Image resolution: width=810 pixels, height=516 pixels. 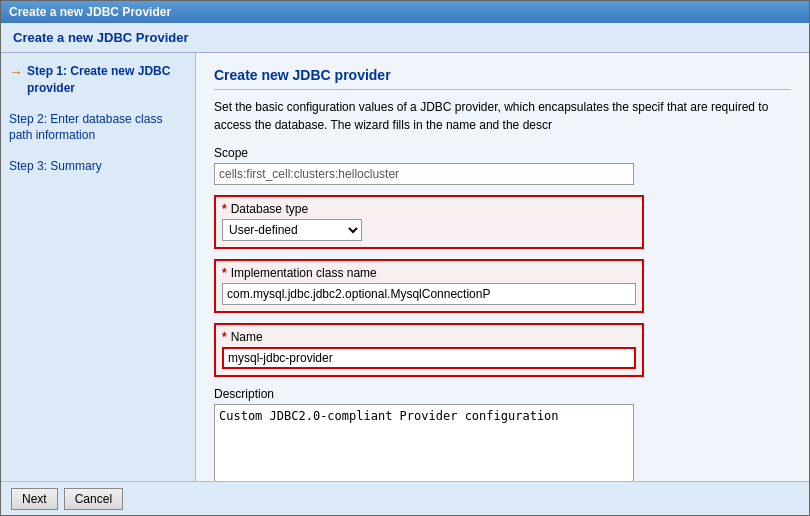 What do you see at coordinates (429, 294) in the screenshot?
I see `impl-class-input` at bounding box center [429, 294].